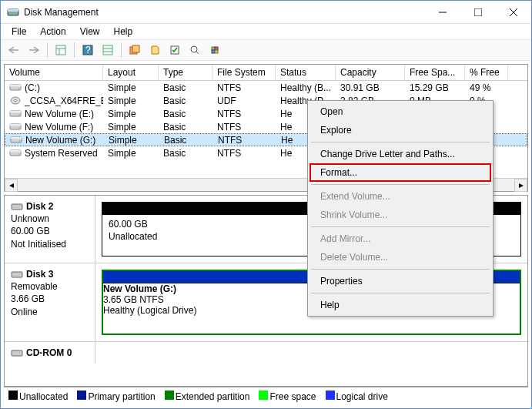 This screenshot has width=532, height=409. What do you see at coordinates (13, 12) in the screenshot?
I see `app-icon` at bounding box center [13, 12].